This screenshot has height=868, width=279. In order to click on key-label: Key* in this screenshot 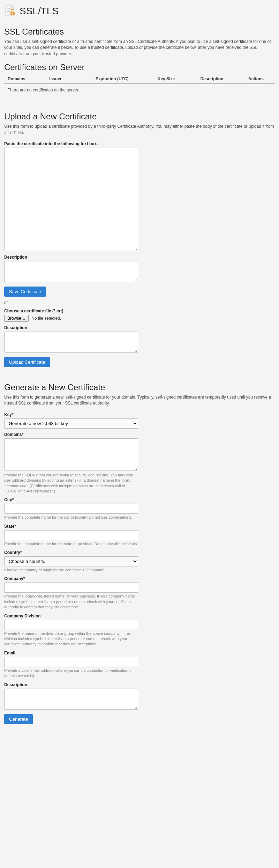, I will do `click(140, 415)`.